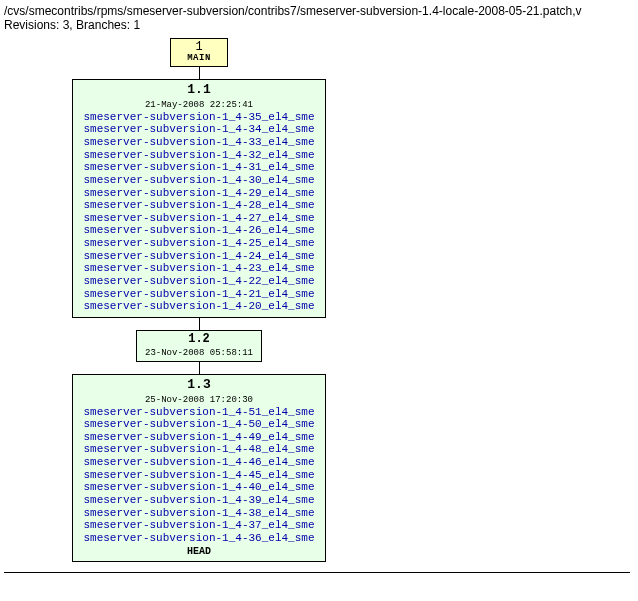 Image resolution: width=638 pixels, height=601 pixels. What do you see at coordinates (198, 256) in the screenshot?
I see `tag: smeserver-subversion-1_4-24_el4_sme` at bounding box center [198, 256].